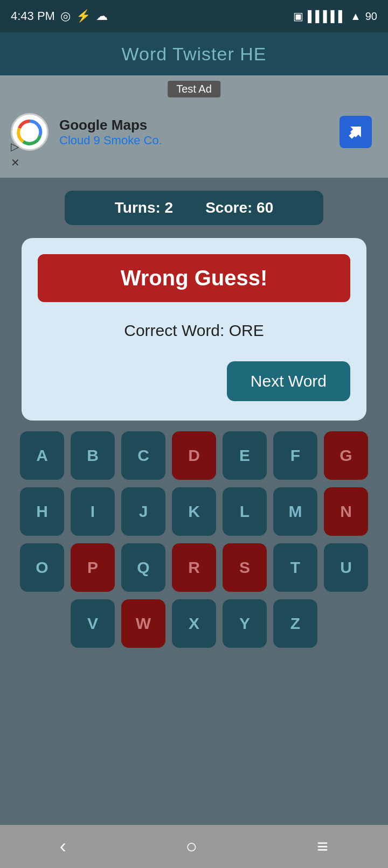 The image size is (388, 868). I want to click on whatsapp-icon: ◎, so click(66, 16).